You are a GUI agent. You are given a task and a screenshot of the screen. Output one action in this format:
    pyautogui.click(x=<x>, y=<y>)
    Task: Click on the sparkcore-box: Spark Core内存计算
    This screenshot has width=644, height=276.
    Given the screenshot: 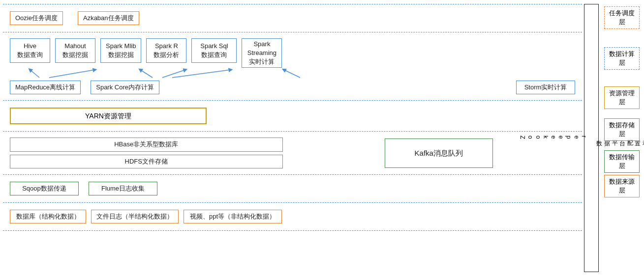 What is the action you would take?
    pyautogui.click(x=125, y=87)
    